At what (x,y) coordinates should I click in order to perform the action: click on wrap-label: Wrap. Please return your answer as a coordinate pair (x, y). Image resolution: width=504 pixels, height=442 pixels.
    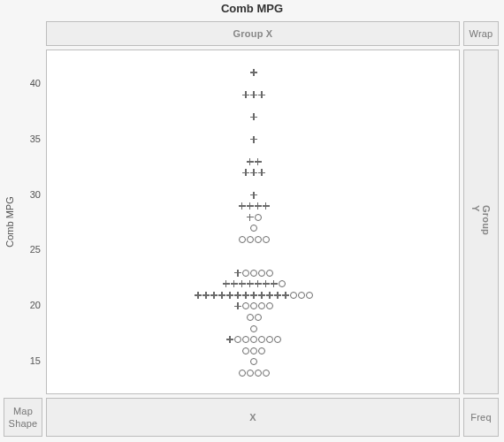
    Looking at the image, I should click on (481, 34).